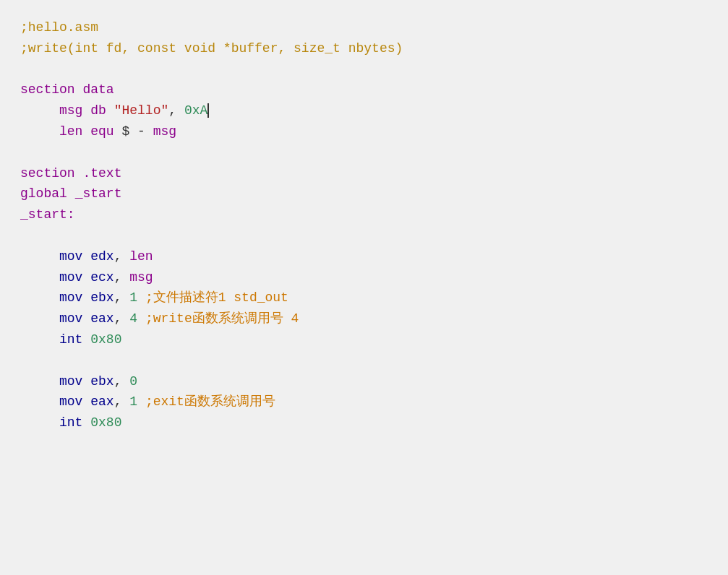 This screenshot has width=728, height=575. I want to click on code-line: len equ $ - msg, so click(364, 131).